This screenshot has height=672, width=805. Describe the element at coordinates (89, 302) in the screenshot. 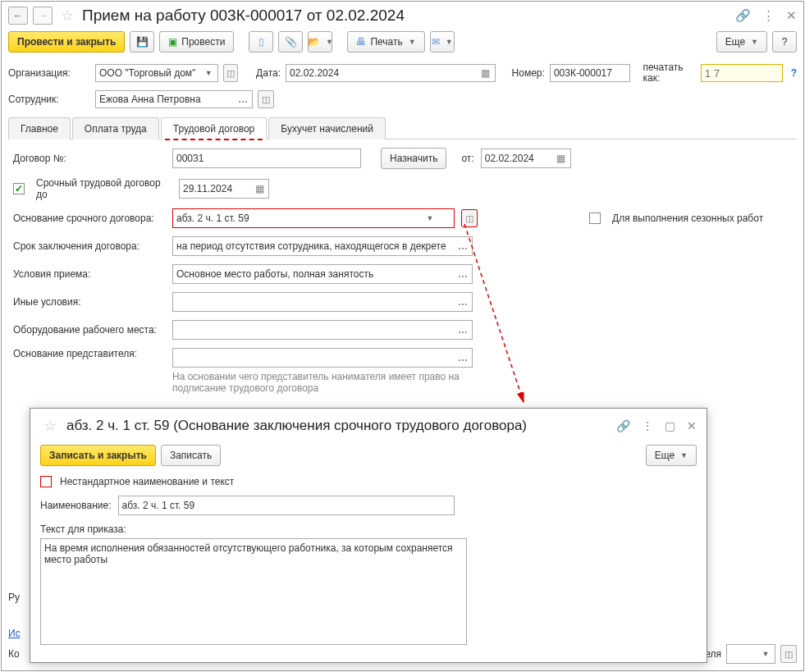

I see `other-conditions-label: Иные условия:` at that location.